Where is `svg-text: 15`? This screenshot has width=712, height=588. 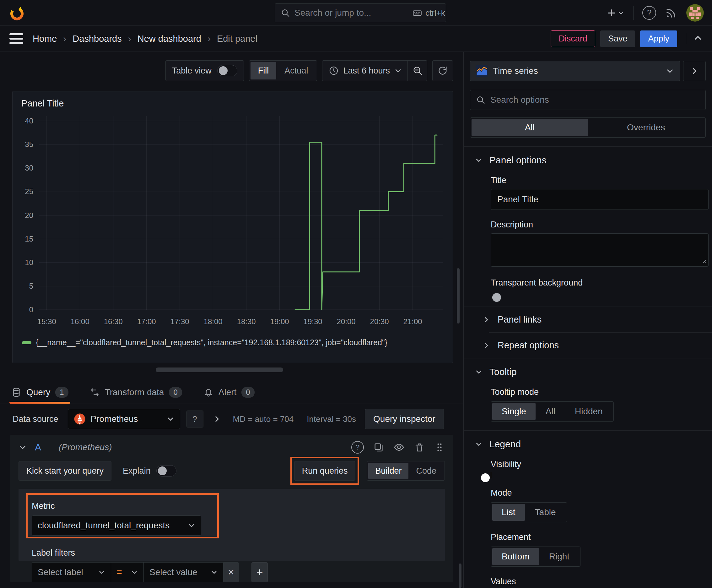
svg-text: 15 is located at coordinates (29, 239).